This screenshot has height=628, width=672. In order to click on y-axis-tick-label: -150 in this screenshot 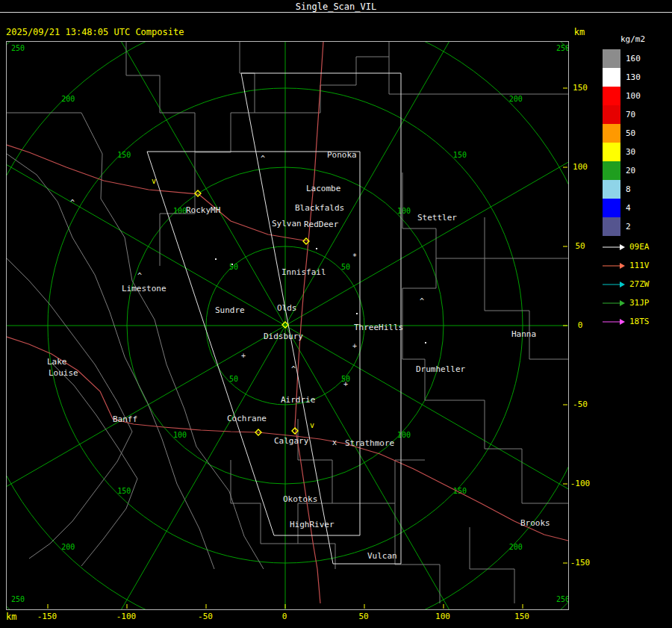, I will do `click(580, 563)`.